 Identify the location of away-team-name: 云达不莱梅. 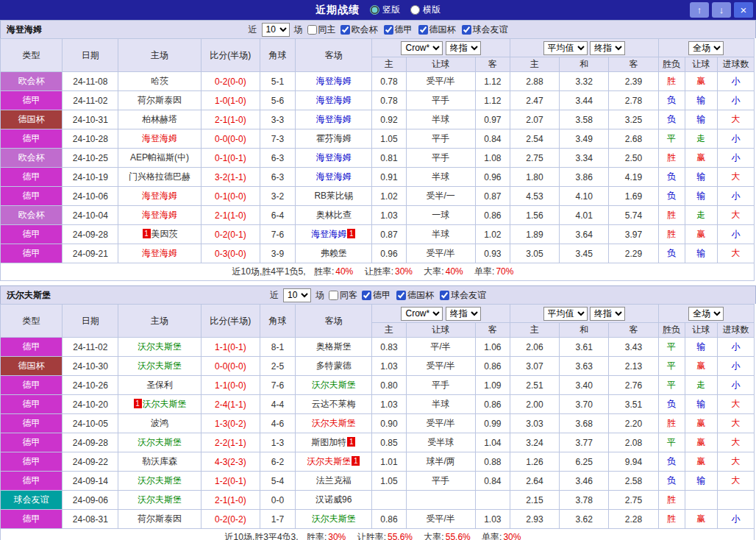
(334, 404).